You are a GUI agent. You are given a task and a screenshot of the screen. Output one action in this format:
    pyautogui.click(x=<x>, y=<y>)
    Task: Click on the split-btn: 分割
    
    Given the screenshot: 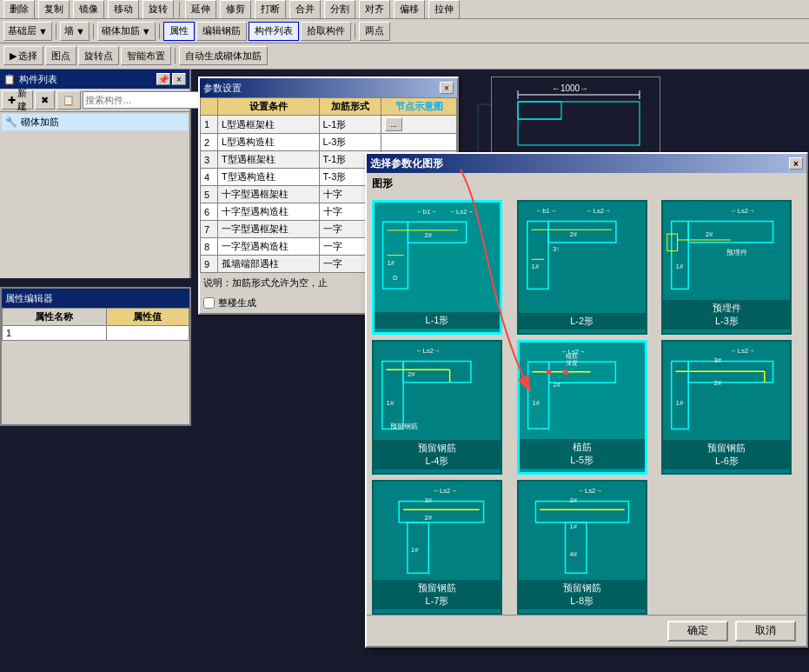 What is the action you would take?
    pyautogui.click(x=340, y=10)
    